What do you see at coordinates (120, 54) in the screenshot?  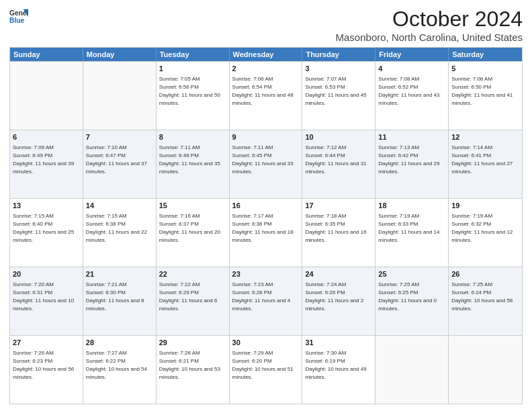 I see `day-header-monday: Monday` at bounding box center [120, 54].